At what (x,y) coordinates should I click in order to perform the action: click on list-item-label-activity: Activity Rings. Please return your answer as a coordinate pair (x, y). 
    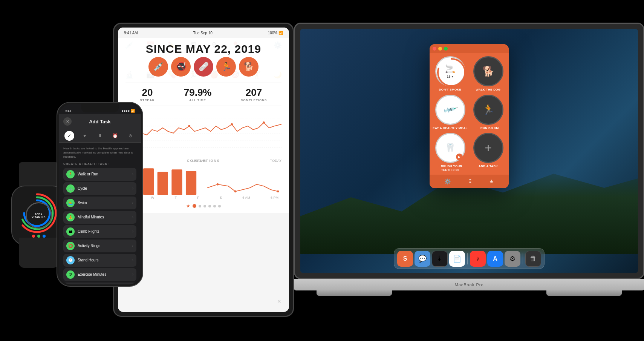
    Looking at the image, I should click on (89, 246).